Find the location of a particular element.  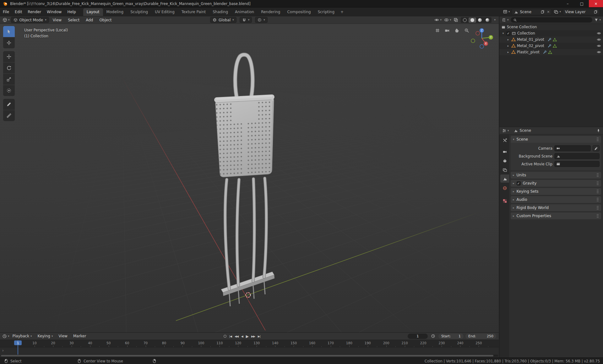

overlays-toggle: ▾ is located at coordinates (448, 20).